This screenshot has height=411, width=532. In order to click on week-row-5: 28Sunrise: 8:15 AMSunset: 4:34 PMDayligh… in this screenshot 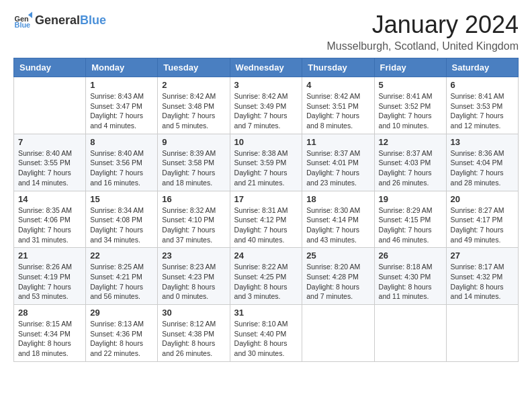, I will do `click(266, 333)`.